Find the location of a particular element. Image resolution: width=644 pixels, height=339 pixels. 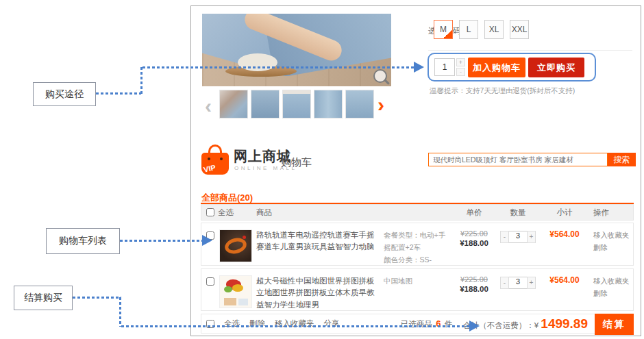

size-option-xl: XL is located at coordinates (494, 29).